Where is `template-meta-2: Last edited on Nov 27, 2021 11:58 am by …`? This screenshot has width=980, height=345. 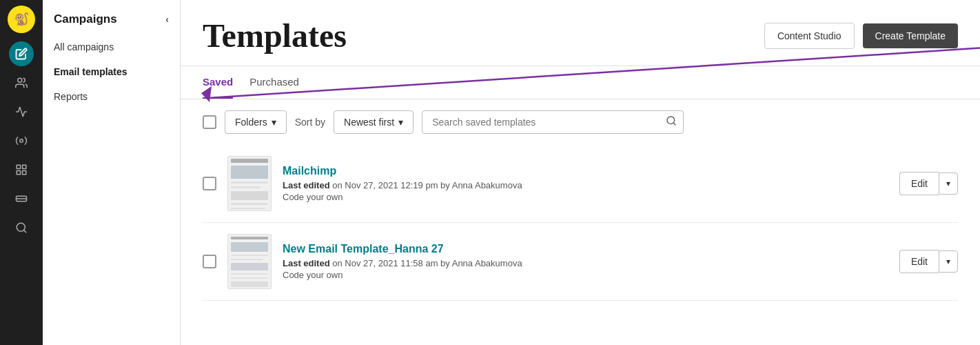
template-meta-2: Last edited on Nov 27, 2021 11:58 am by … is located at coordinates (586, 264).